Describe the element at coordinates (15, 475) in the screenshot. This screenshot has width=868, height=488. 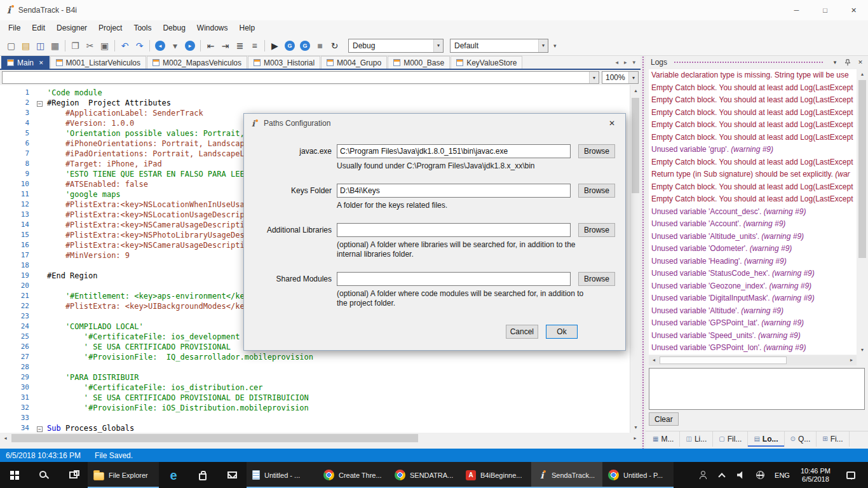
I see `start-button` at that location.